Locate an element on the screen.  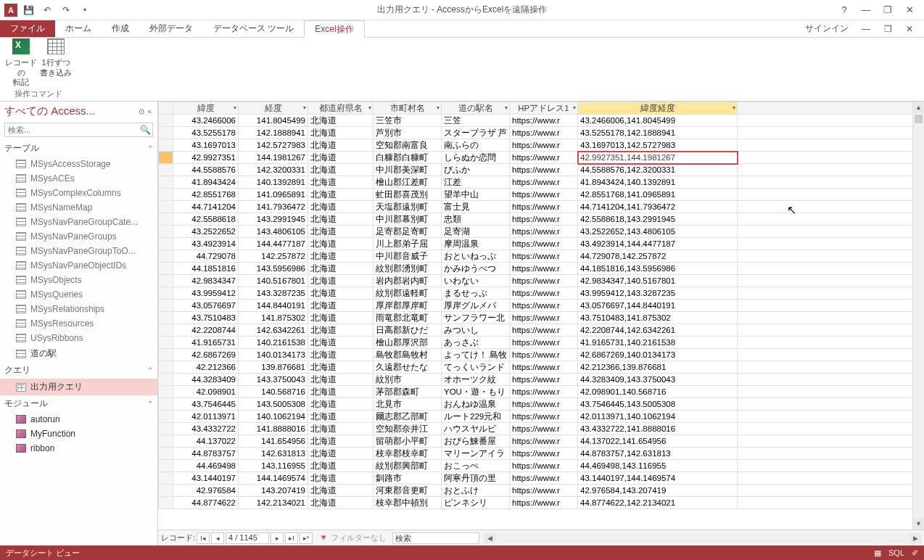
btn-record-transcribe: レコードの転記 is located at coordinates (21, 60).